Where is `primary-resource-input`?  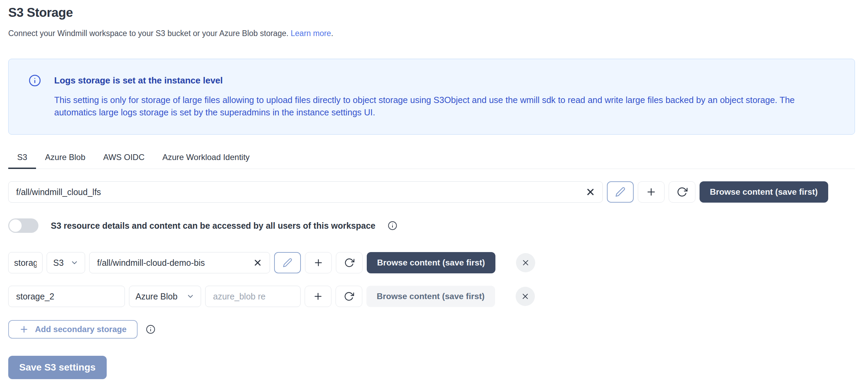 primary-resource-input is located at coordinates (305, 192).